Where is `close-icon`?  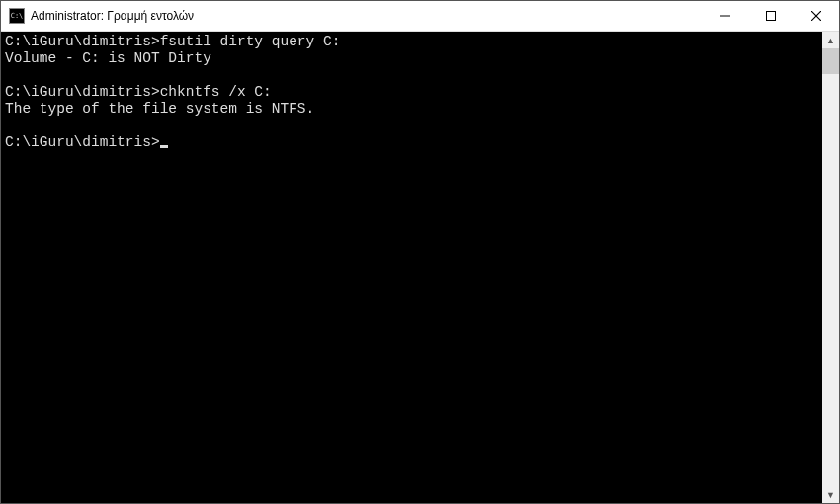 close-icon is located at coordinates (816, 16).